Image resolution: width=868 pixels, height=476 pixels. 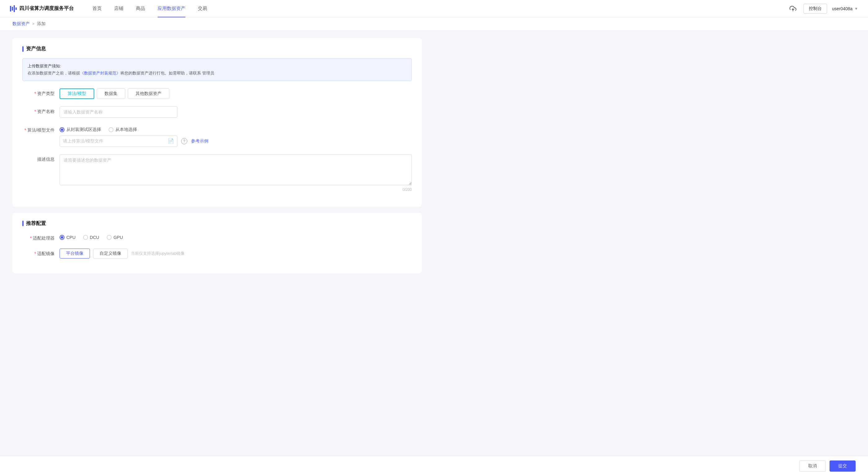 What do you see at coordinates (217, 66) in the screenshot?
I see `notice-title: 上传数据资产须知:` at bounding box center [217, 66].